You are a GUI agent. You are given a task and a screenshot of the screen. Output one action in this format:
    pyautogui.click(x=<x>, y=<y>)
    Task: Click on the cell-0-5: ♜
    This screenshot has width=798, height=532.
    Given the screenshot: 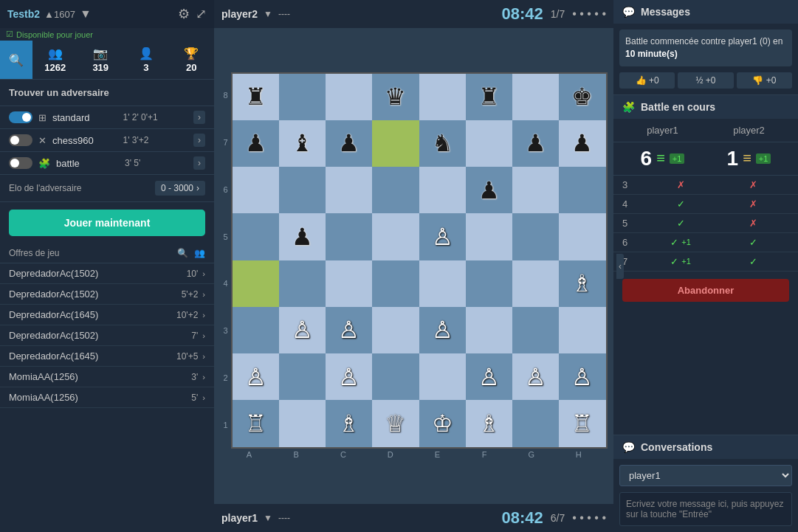 What is the action you would take?
    pyautogui.click(x=489, y=97)
    